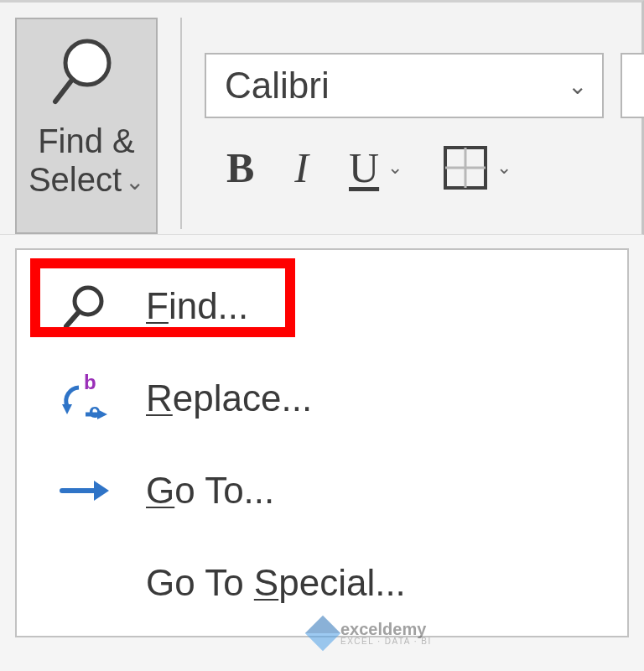 This screenshot has height=671, width=644. Describe the element at coordinates (276, 583) in the screenshot. I see `menu-item-label: Go To Special...` at that location.